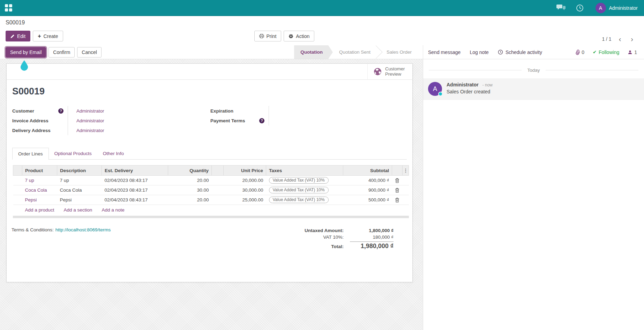  Describe the element at coordinates (617, 8) in the screenshot. I see `user-menu: A Administrator` at that location.